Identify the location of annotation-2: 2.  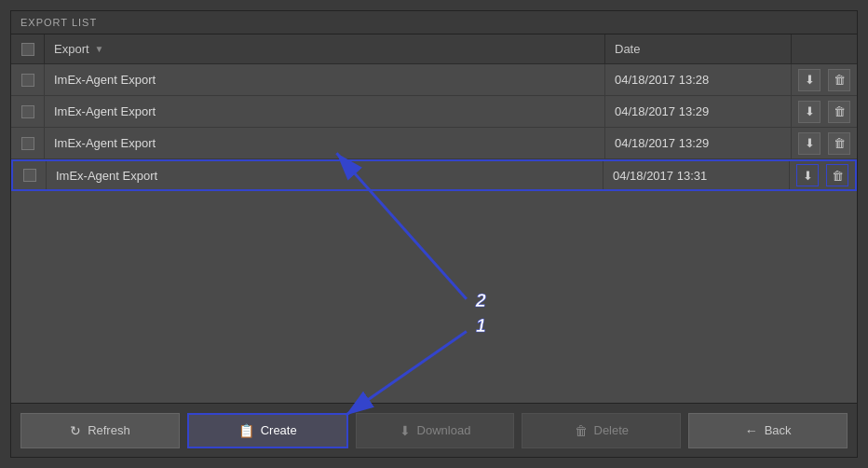
(481, 300).